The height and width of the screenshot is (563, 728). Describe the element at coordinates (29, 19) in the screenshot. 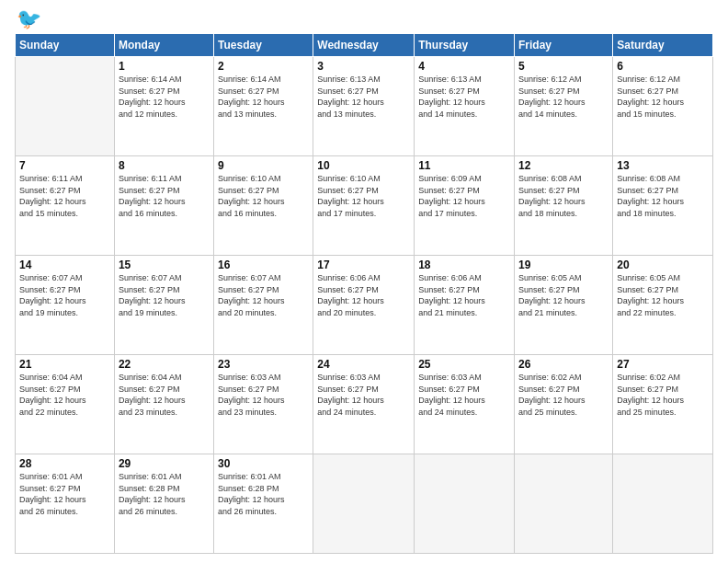

I see `logo-bird-icon: 🐦` at that location.